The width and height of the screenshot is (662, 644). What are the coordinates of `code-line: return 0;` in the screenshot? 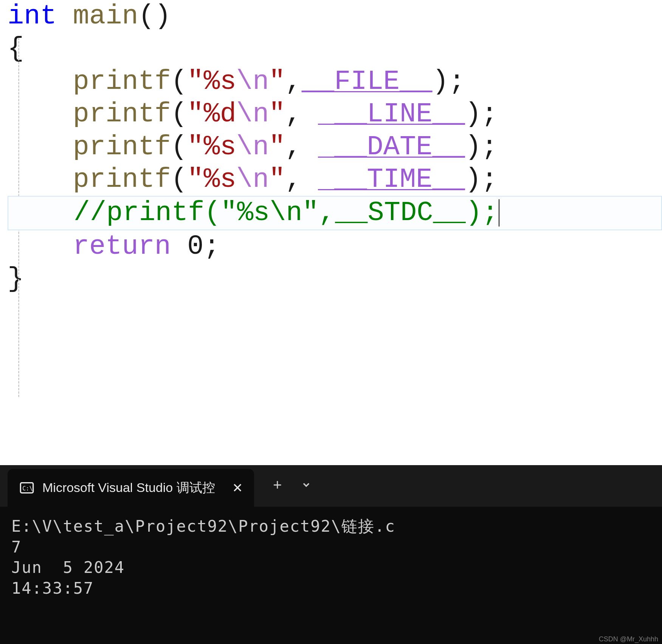 It's located at (335, 247).